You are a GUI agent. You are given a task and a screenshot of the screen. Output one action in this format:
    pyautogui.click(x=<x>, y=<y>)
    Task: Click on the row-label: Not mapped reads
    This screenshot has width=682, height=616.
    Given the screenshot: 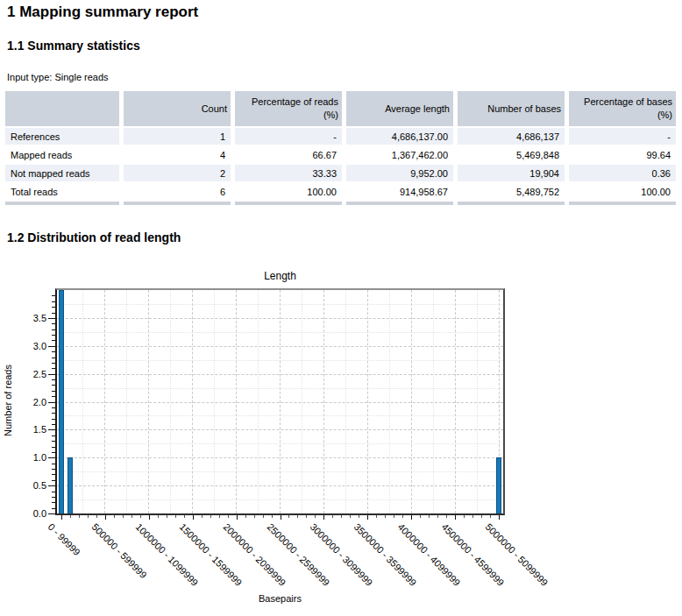 What is the action you would take?
    pyautogui.click(x=62, y=173)
    